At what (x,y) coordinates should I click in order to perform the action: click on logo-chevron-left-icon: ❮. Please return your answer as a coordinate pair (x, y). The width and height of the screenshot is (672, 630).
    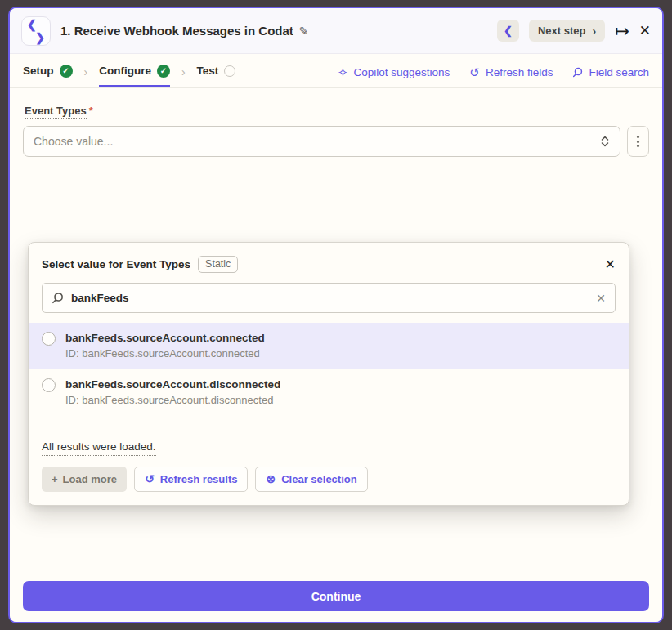
    Looking at the image, I should click on (32, 25).